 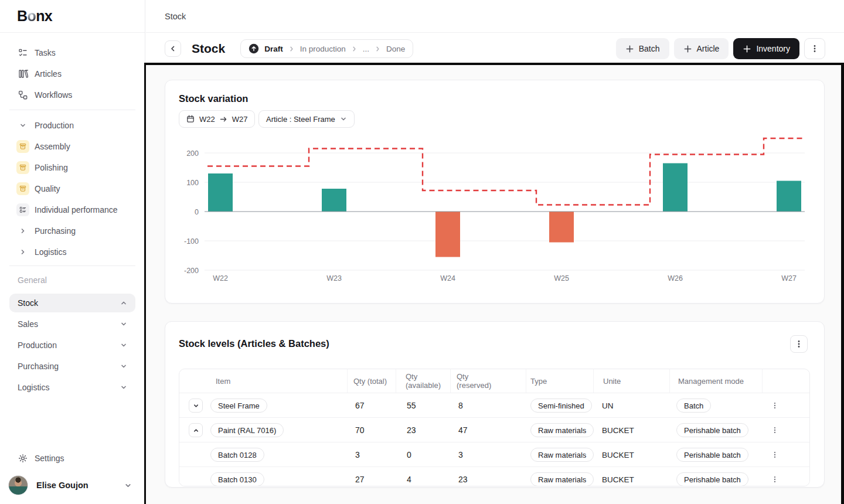 What do you see at coordinates (191, 271) in the screenshot?
I see `svg-text: -200` at bounding box center [191, 271].